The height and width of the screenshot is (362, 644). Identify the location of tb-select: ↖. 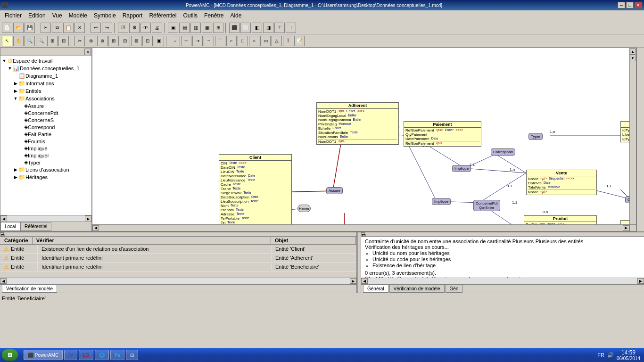
(7, 41).